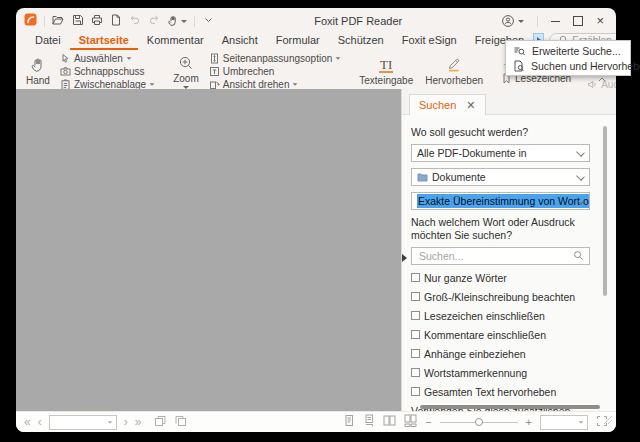 The image size is (640, 442). What do you see at coordinates (454, 72) in the screenshot?
I see `highlight-button: Hervorheben` at bounding box center [454, 72].